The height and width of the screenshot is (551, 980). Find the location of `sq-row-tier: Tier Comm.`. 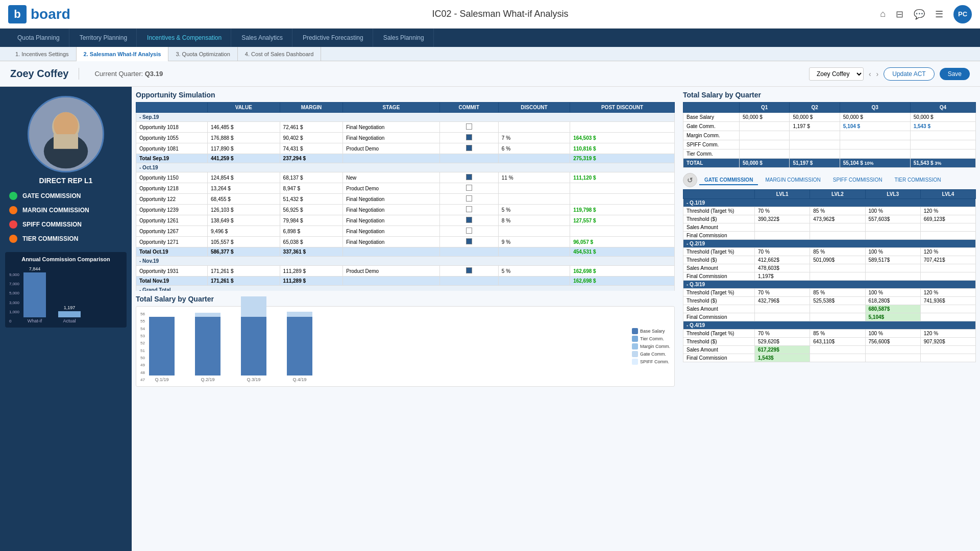

sq-row-tier: Tier Comm. is located at coordinates (830, 154).